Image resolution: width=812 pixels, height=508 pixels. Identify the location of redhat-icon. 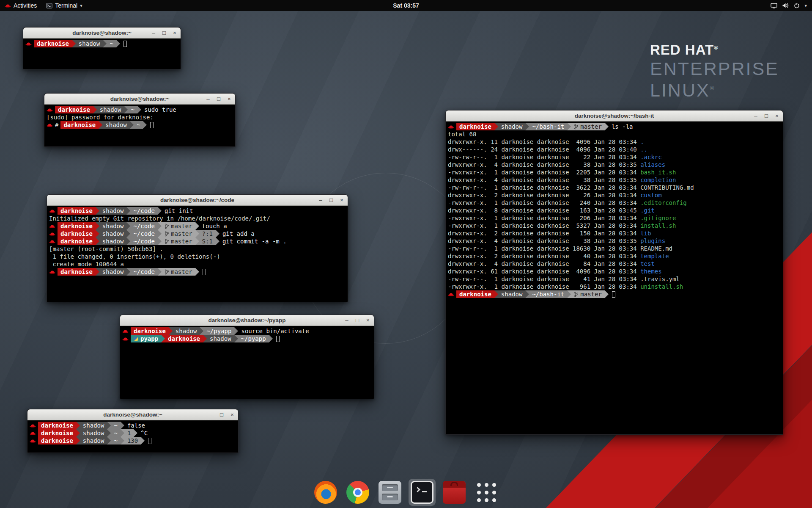
(33, 425).